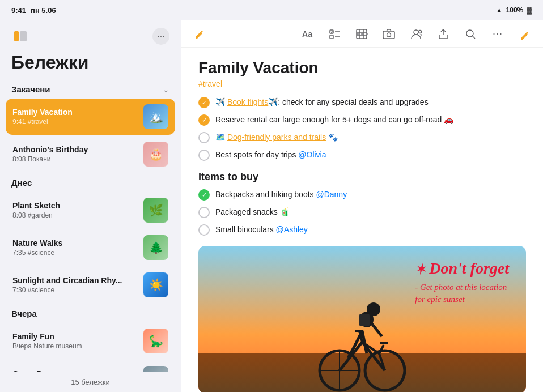  What do you see at coordinates (416, 34) in the screenshot?
I see `collaborate-button` at bounding box center [416, 34].